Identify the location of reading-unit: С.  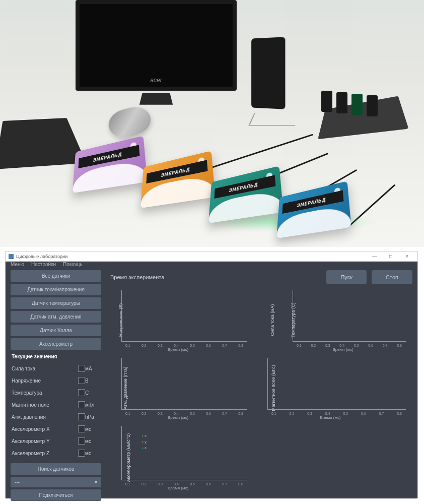
(93, 393).